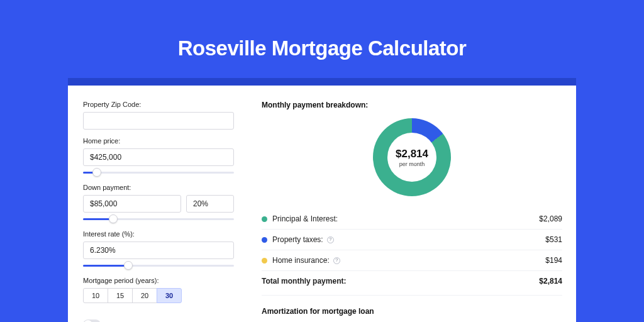  I want to click on donut-center: $2,814 per month, so click(412, 157).